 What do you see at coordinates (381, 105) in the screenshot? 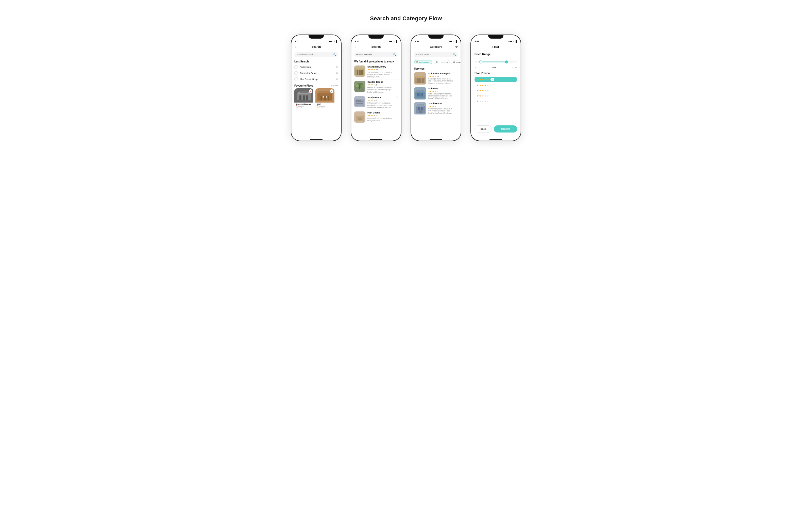
I see `place-desc-study: In the small room, tables are arranged o…` at bounding box center [381, 105].